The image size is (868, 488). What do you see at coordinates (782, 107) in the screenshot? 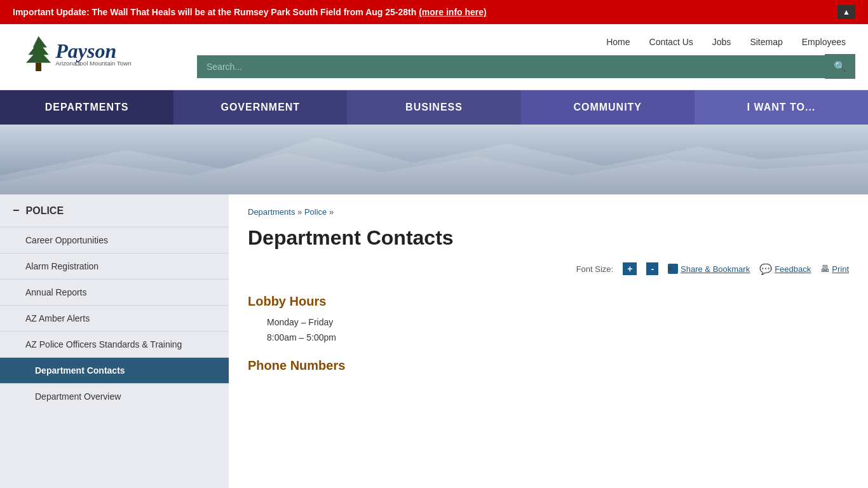
I see `nav-i-want-to: I WANT TO...` at bounding box center [782, 107].